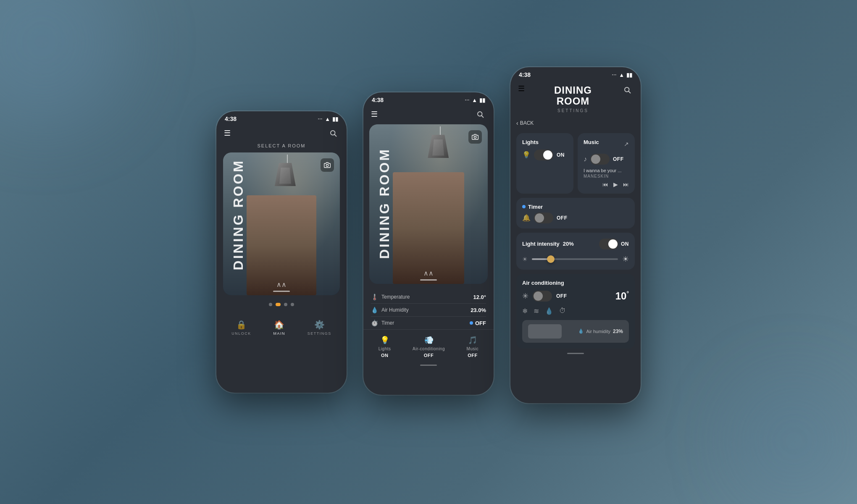 The width and height of the screenshot is (857, 504). What do you see at coordinates (382, 323) in the screenshot?
I see `stat-timer-left: ⏱️ Timer` at bounding box center [382, 323].